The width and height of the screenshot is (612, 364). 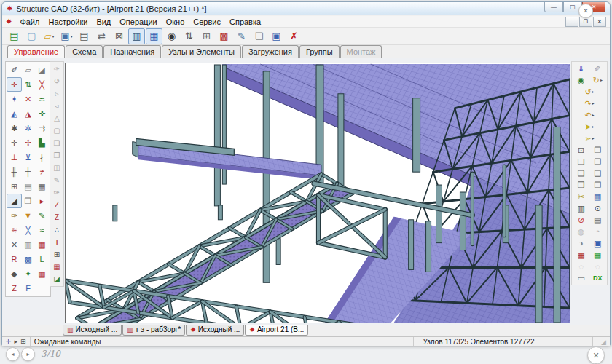 I want to click on child-minimize-button: –, so click(x=572, y=22).